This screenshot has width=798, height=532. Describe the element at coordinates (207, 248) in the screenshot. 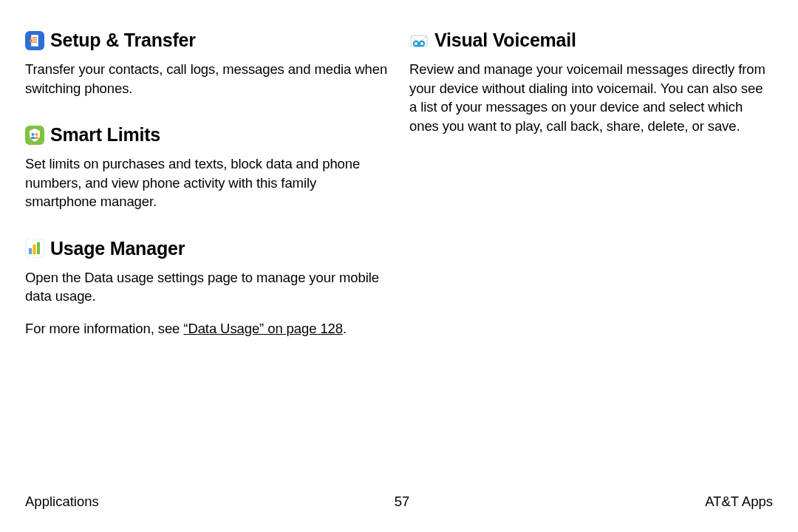

I see `heading-usage-manager: Usage Manager` at that location.